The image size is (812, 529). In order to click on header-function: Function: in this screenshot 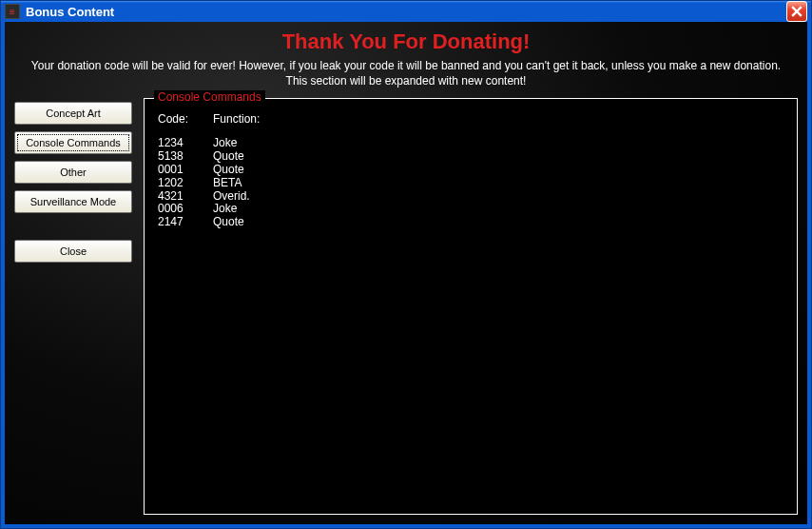, I will do `click(236, 119)`.